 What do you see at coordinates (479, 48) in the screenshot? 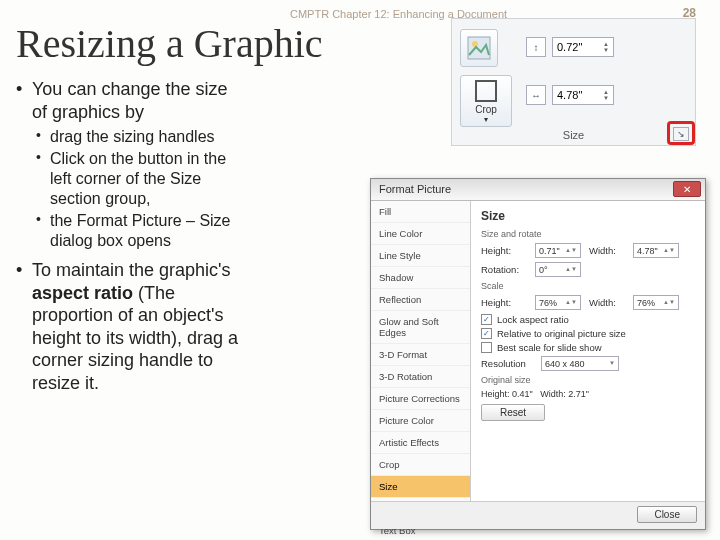
I see `picture-icon` at bounding box center [479, 48].